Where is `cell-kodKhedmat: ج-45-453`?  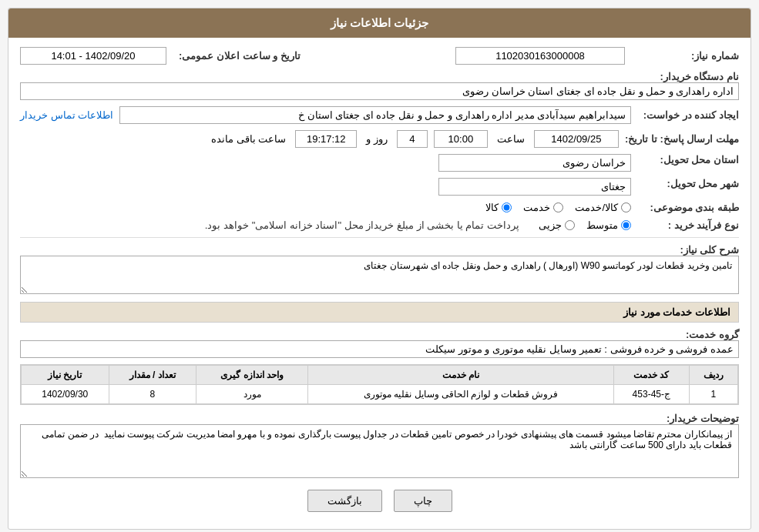 cell-kodKhedmat: ج-45-453 is located at coordinates (651, 394).